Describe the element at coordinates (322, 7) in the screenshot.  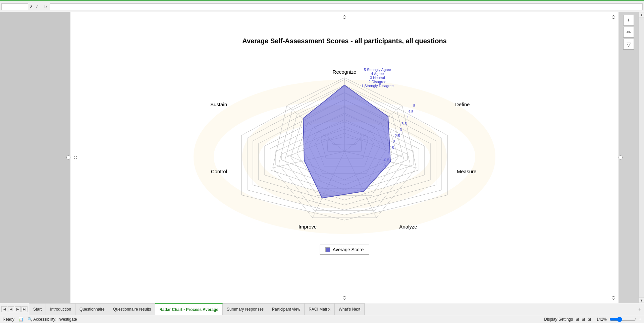
I see `formula-bar: ✗ ✓ fx` at that location.